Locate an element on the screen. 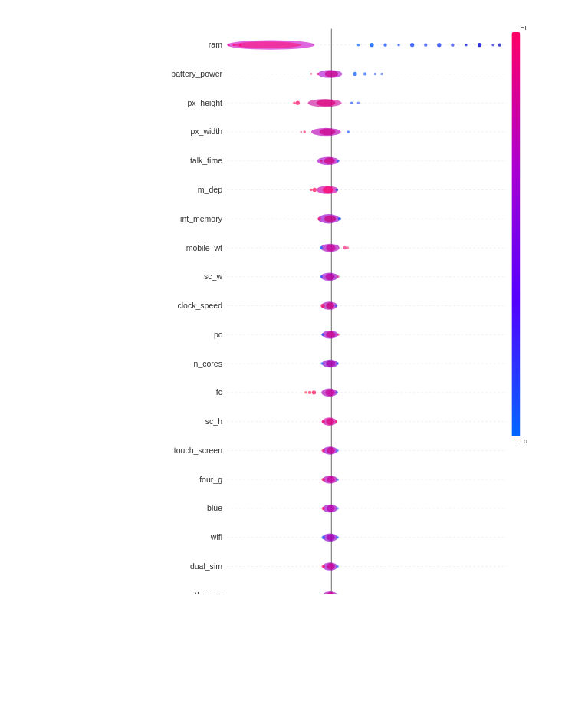 Image resolution: width=588 pixels, height=721 pixels. colorbar-high-label: High is located at coordinates (523, 28).